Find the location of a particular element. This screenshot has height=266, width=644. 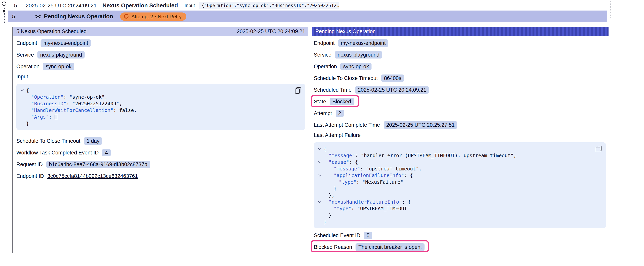

code-line-text: "applicationFailureInfo": { is located at coordinates (368, 175).